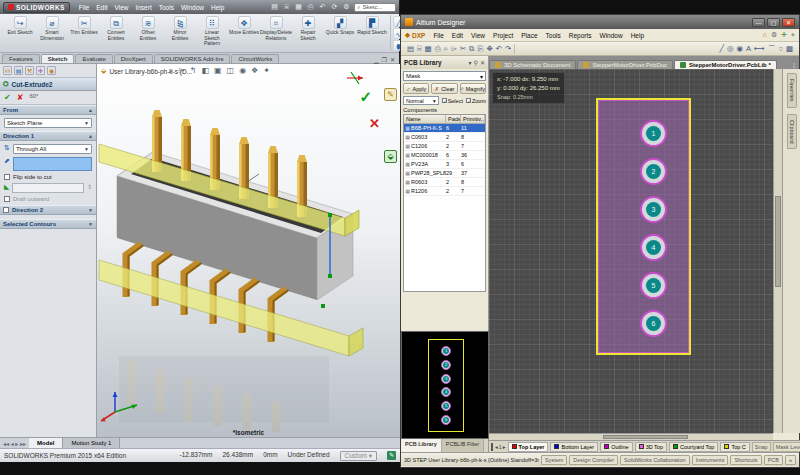  What do you see at coordinates (631, 436) in the screenshot?
I see `canvas-horizontal-scrollbar` at bounding box center [631, 436].